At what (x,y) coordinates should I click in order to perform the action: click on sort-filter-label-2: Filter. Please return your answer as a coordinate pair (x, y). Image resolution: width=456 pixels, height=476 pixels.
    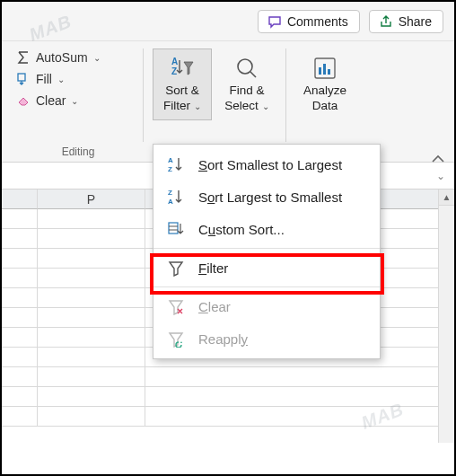
    Looking at the image, I should click on (177, 106).